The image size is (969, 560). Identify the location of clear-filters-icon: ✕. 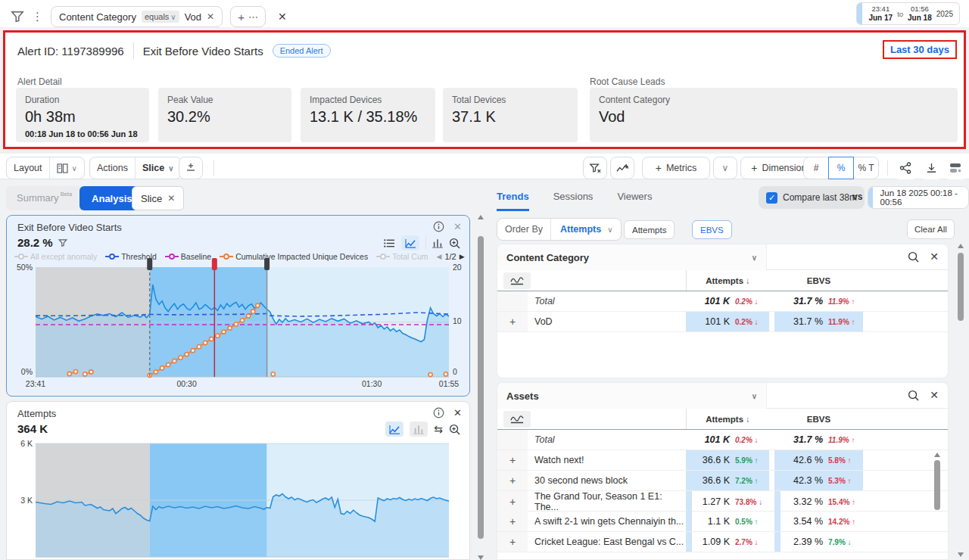
(282, 17).